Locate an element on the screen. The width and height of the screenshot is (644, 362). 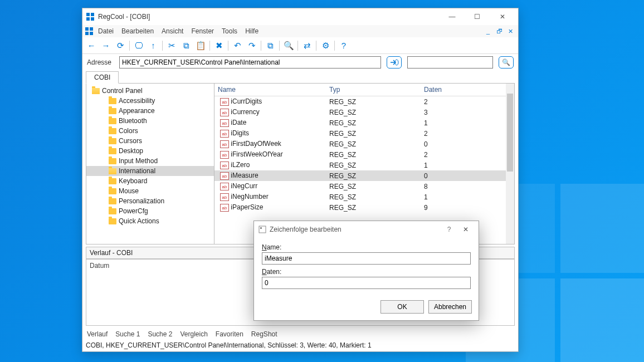
copy-icon: ⧉ is located at coordinates (186, 46).